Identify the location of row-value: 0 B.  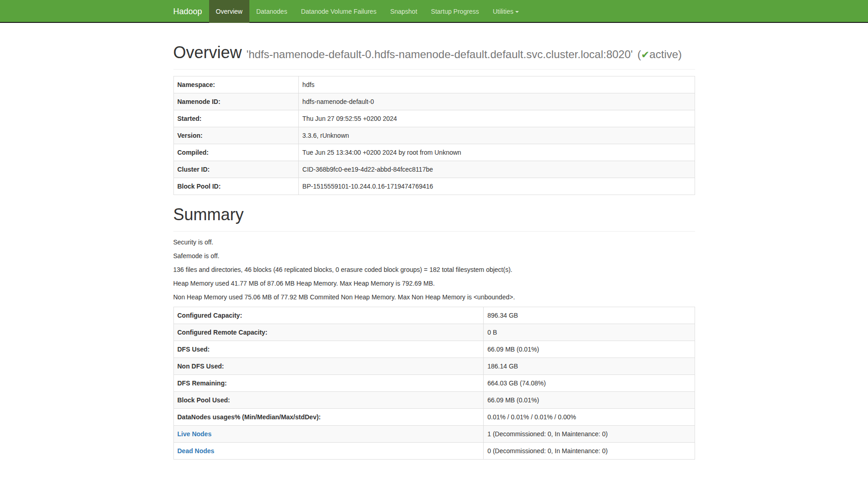
(589, 332).